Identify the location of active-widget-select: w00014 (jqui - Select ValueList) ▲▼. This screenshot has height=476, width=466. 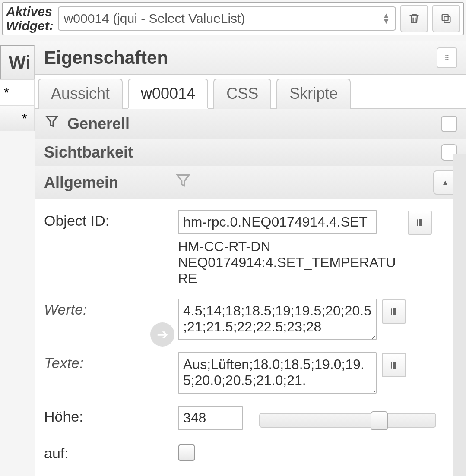
(227, 19).